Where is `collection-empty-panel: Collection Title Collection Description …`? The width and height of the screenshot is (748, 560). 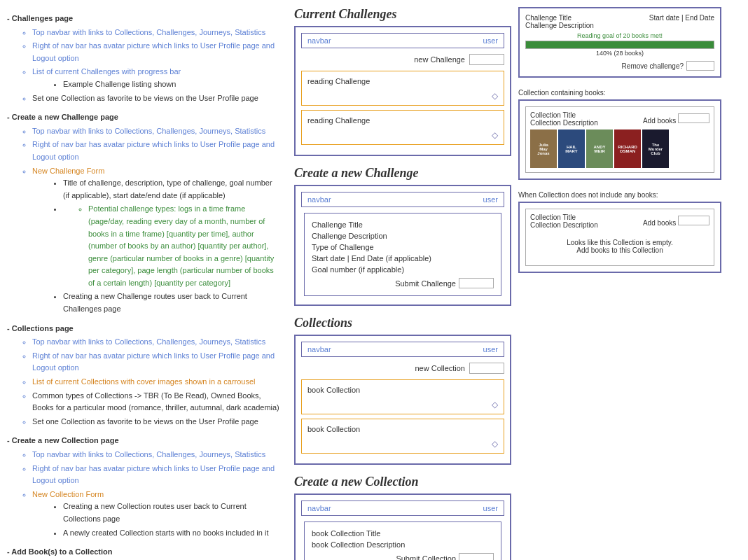 collection-empty-panel: Collection Title Collection Description … is located at coordinates (620, 237).